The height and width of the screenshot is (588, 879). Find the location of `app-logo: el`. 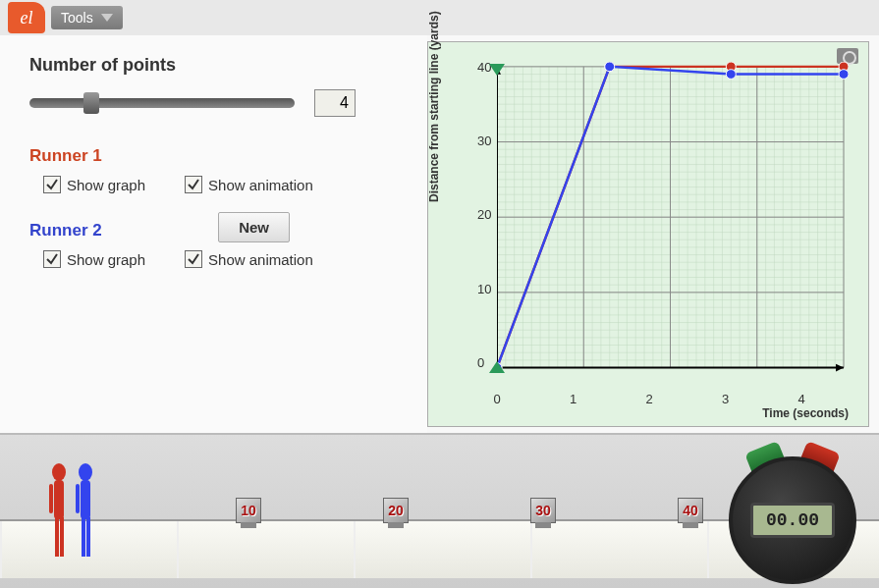

app-logo: el is located at coordinates (27, 18).